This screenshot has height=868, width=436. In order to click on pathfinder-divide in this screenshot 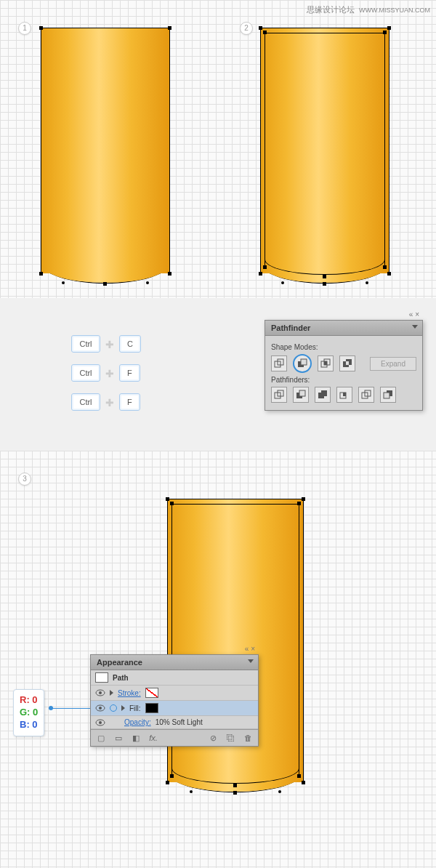, I will do `click(279, 395)`.